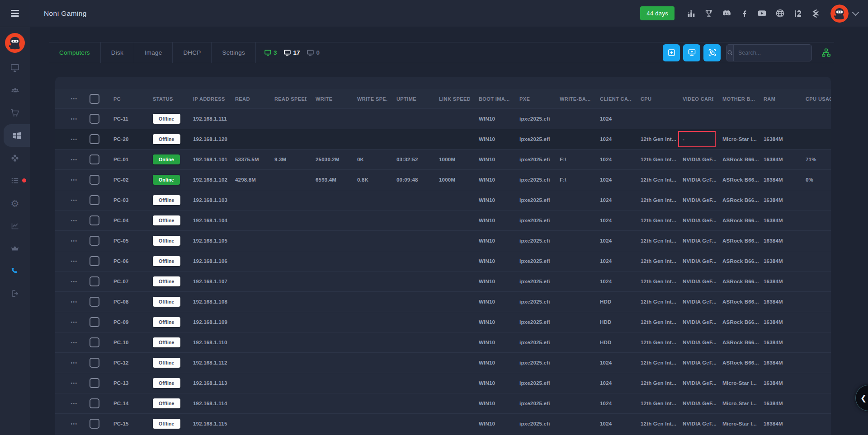 The height and width of the screenshot is (435, 868). Describe the element at coordinates (15, 158) in the screenshot. I see `sidebar-item-gamepad` at that location.